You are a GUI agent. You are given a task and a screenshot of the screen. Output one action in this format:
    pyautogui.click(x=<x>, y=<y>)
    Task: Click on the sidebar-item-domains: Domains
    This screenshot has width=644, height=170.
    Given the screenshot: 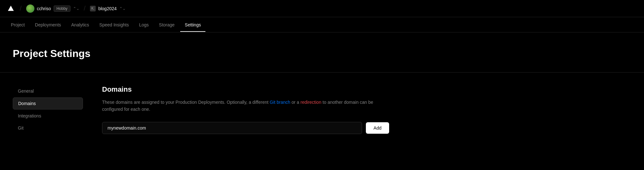 What is the action you would take?
    pyautogui.click(x=48, y=103)
    